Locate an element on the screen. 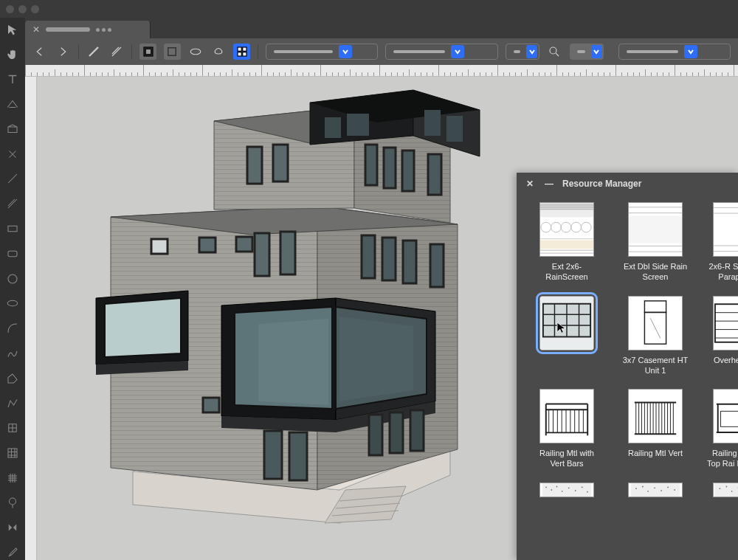 Image resolution: width=738 pixels, height=560 pixels. close-tab-icon: ✕ is located at coordinates (36, 30).